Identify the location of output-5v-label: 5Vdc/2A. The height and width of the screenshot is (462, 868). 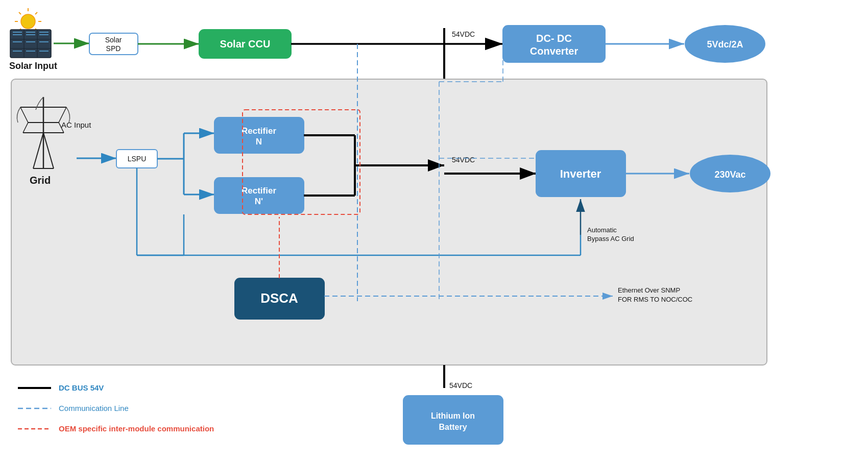
(725, 44).